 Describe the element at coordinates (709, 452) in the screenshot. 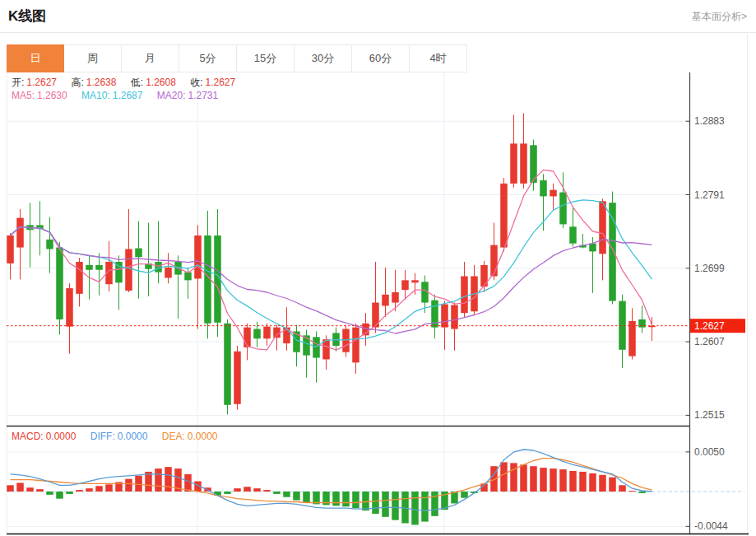

I see `axis-tick-label: 0.0050` at that location.